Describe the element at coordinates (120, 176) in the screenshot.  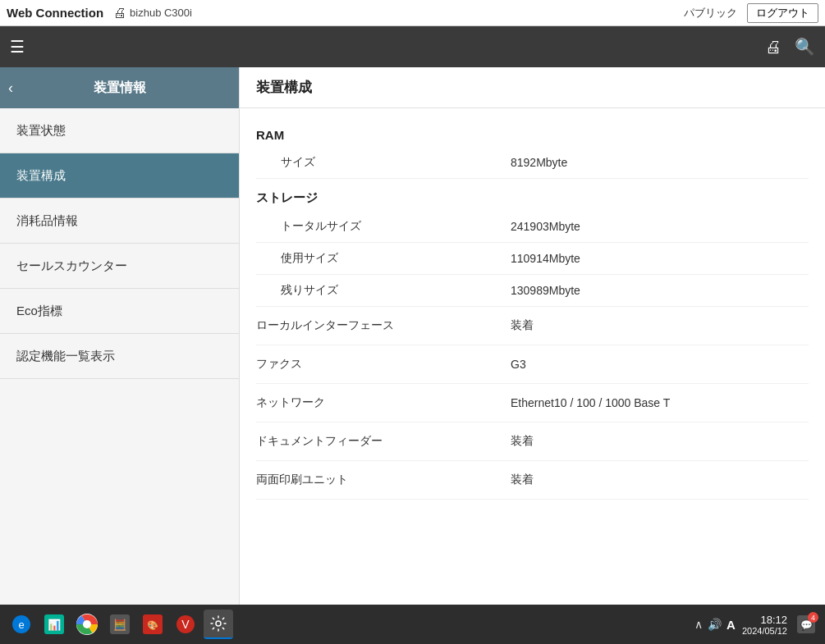
I see `sidebar-item-device-config: 装置構成` at that location.